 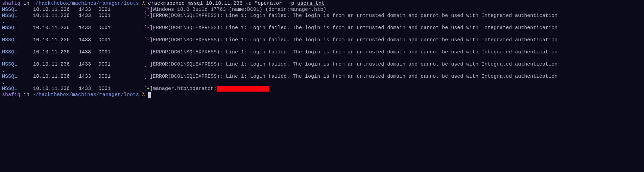 I want to click on prompt-line-2: shafiq in ~/hackthebox/machines/manager/…, so click(x=322, y=95).